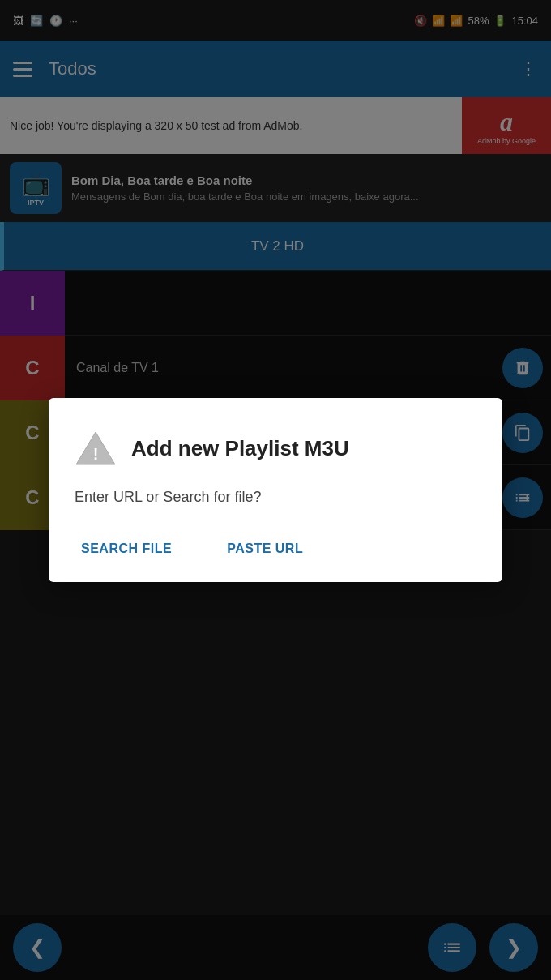 This screenshot has height=980, width=551. Describe the element at coordinates (276, 448) in the screenshot. I see `dialog-header: ! Add new Playlist M3U` at that location.